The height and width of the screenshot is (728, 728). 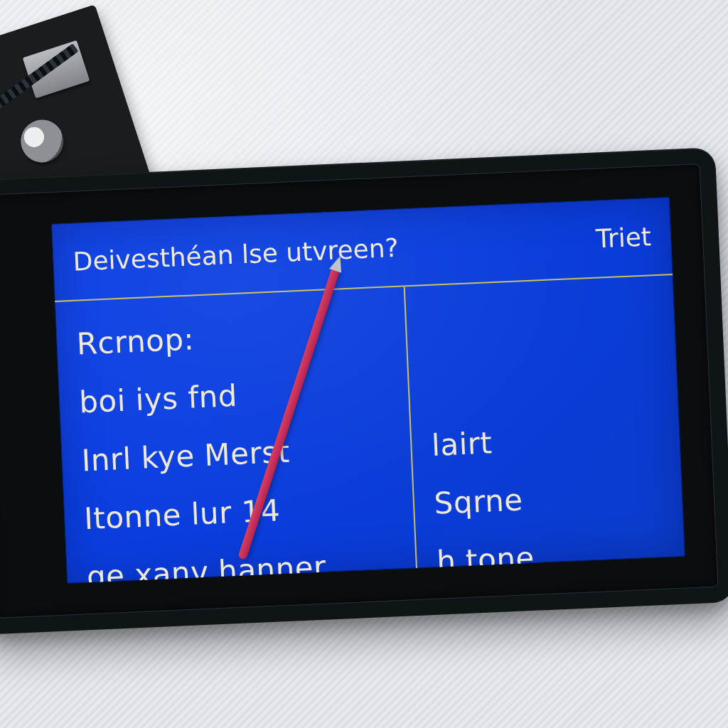 I want to click on title-right-text: Triet, so click(x=623, y=237).